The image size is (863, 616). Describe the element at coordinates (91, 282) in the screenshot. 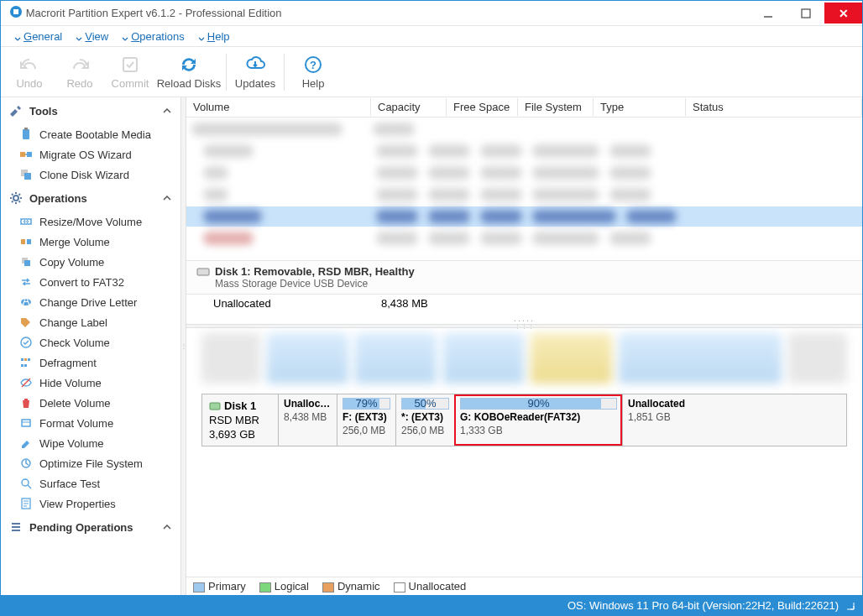

I see `sidebar-item-convert: Convert to FAT32` at that location.